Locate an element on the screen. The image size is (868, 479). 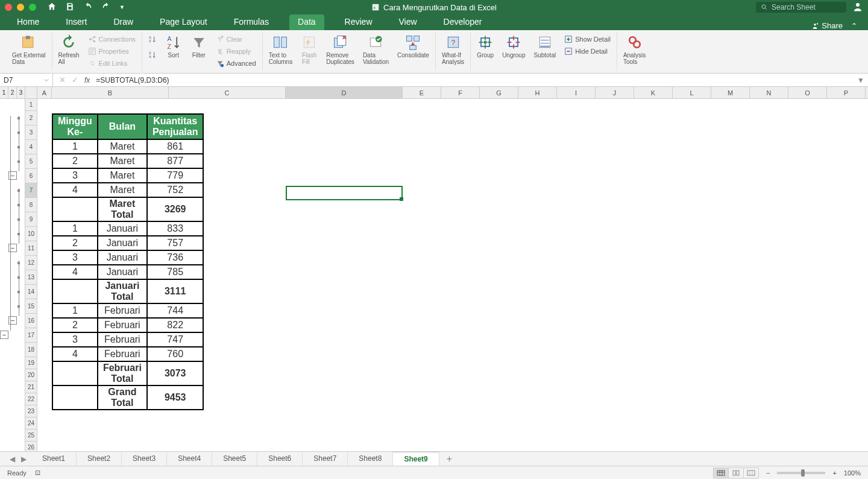
advanced-filter-button: Advanced is located at coordinates (236, 63).